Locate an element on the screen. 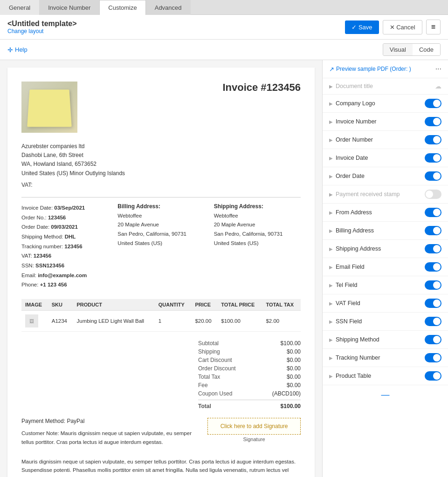  rp-doc-title-arrow: ▶ is located at coordinates (331, 87).